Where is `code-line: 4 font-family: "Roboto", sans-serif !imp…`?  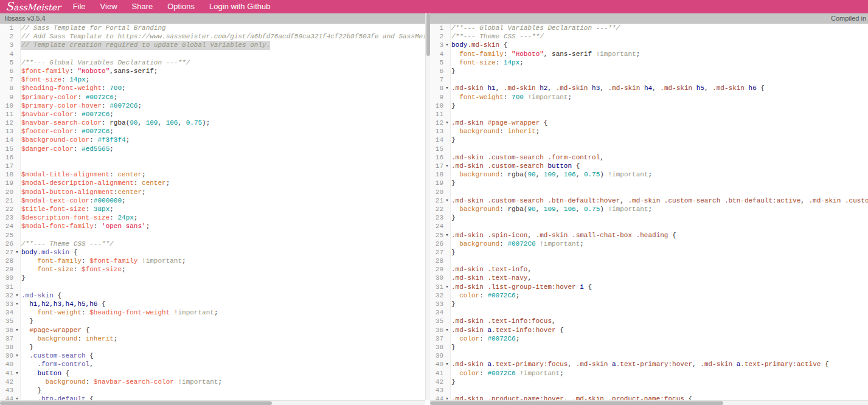 code-line: 4 font-family: "Roboto", sans-serif !imp… is located at coordinates (649, 54).